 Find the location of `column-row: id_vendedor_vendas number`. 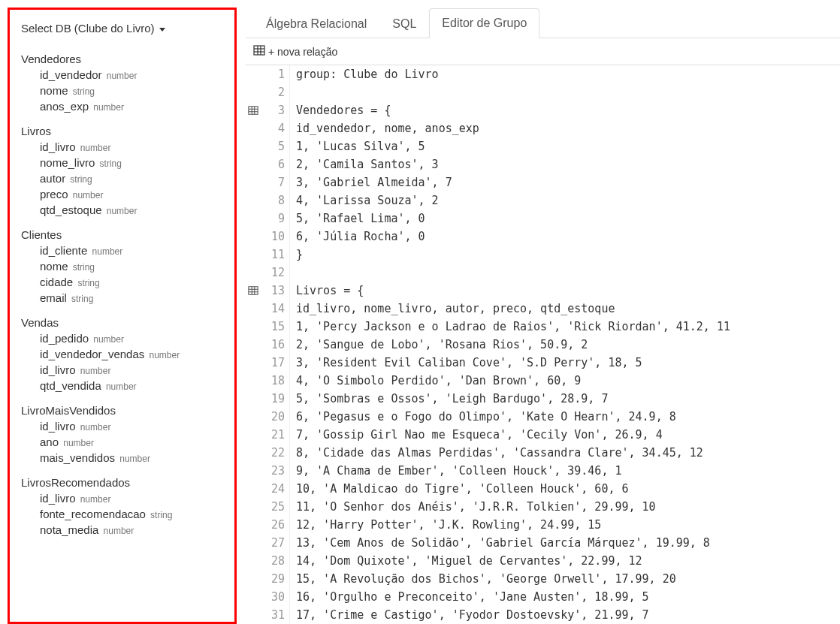

column-row: id_vendedor_vendas number is located at coordinates (122, 354).